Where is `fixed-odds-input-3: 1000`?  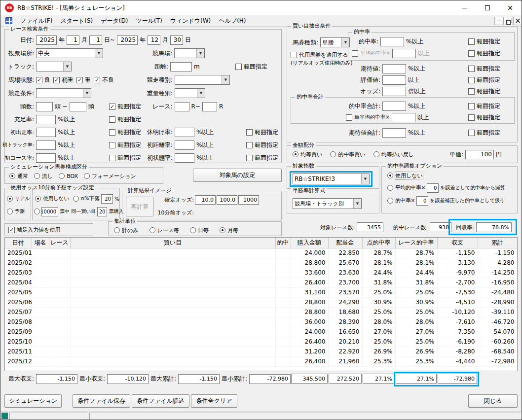
fixed-odds-input-3: 1000 is located at coordinates (249, 200).